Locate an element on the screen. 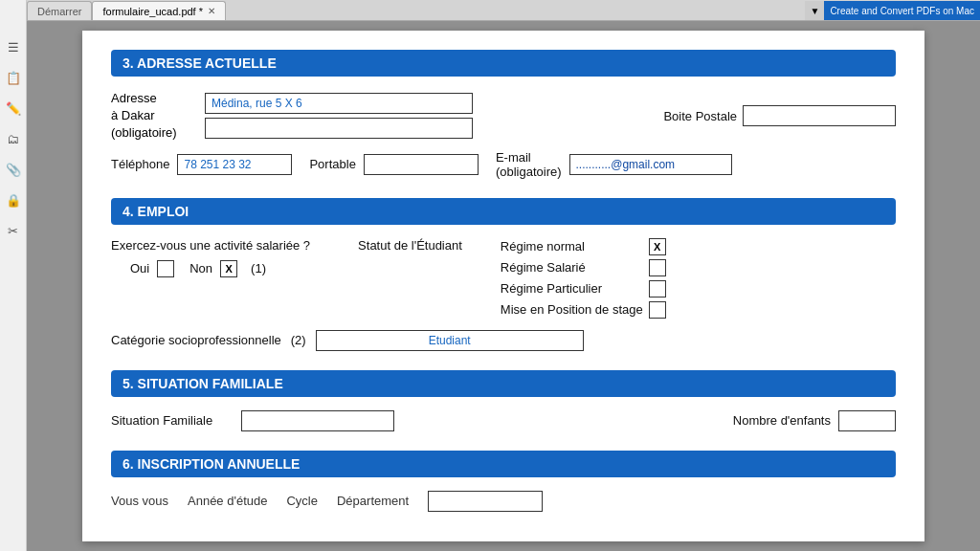 The width and height of the screenshot is (980, 551). categorie-label: Catégorie socioprofessionnelle is located at coordinates (196, 341).